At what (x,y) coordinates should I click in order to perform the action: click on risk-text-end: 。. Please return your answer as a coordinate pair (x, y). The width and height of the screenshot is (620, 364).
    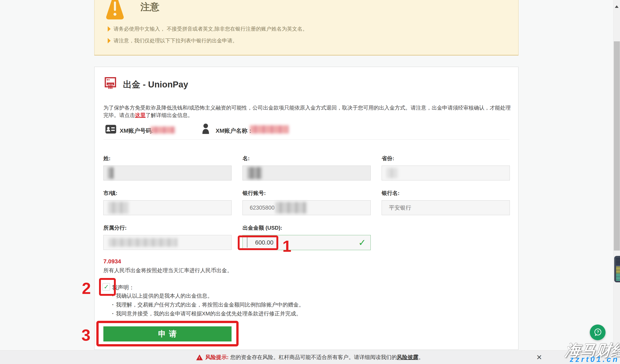
    Looking at the image, I should click on (421, 357).